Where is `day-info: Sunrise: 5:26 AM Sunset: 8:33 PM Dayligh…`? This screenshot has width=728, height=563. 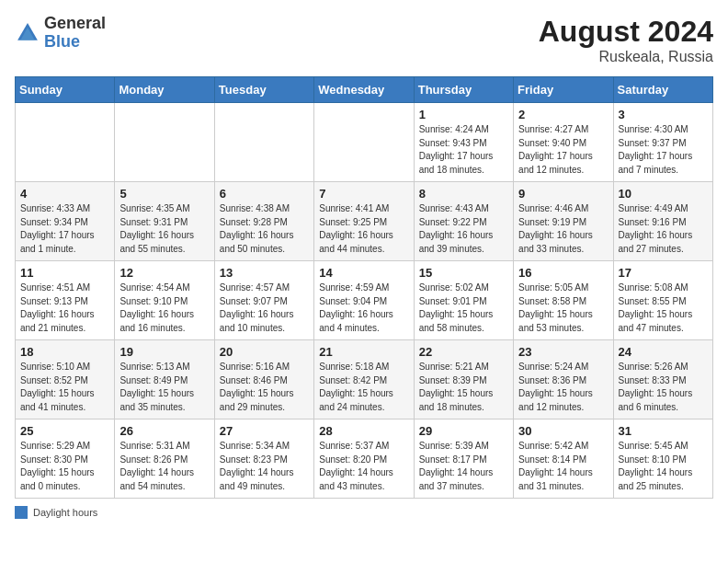
day-info: Sunrise: 5:26 AM Sunset: 8:33 PM Dayligh… is located at coordinates (664, 387).